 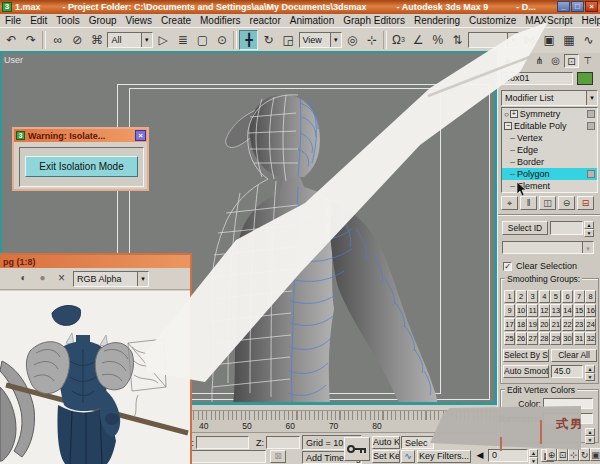 What do you see at coordinates (568, 324) in the screenshot?
I see `smoothing-group-22: 22` at bounding box center [568, 324].